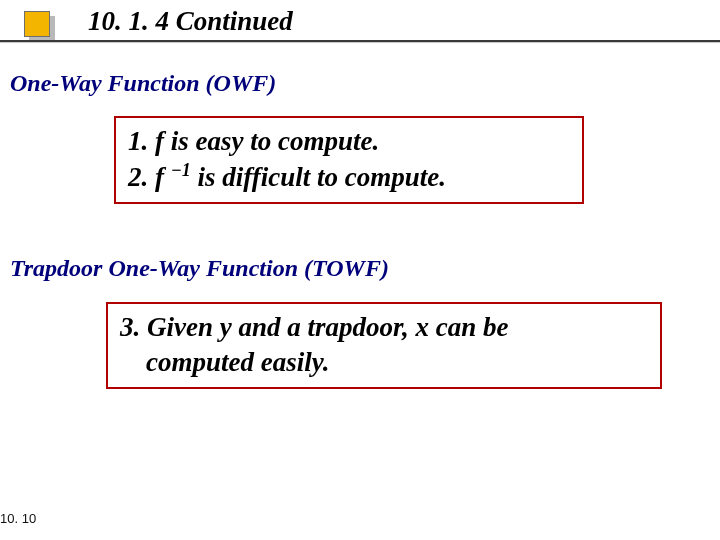 This screenshot has width=720, height=540. I want to click on owf-item-2-sup: −1, so click(181, 170).